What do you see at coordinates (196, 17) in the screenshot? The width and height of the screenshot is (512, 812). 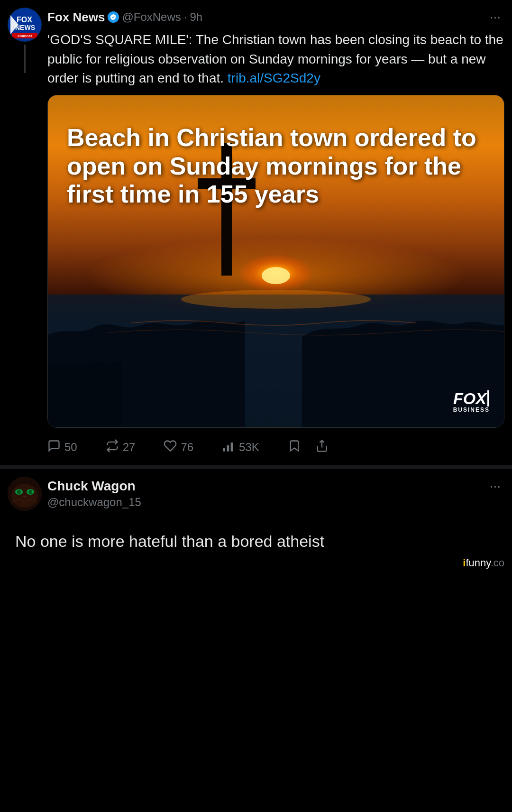 I see `fox-tweet-time: 9h` at bounding box center [196, 17].